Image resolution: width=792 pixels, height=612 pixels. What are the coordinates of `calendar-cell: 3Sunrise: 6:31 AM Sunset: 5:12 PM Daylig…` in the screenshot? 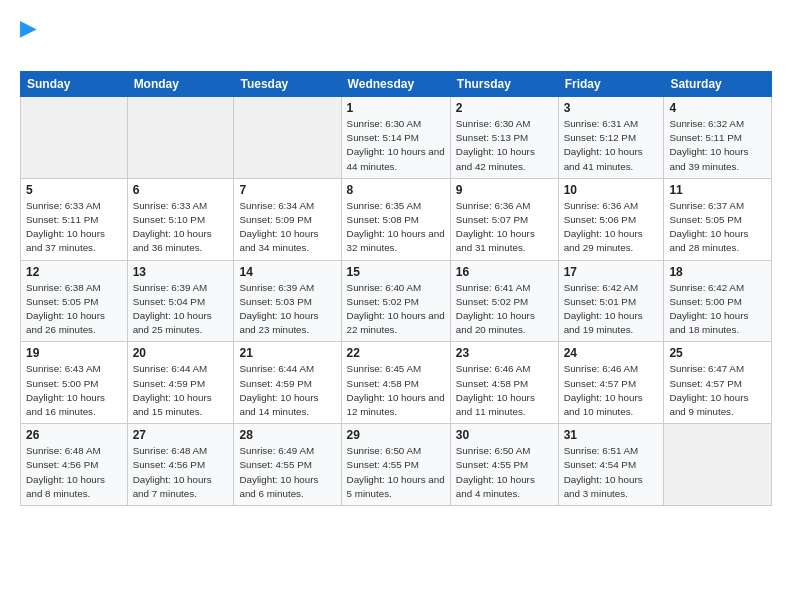 It's located at (611, 138).